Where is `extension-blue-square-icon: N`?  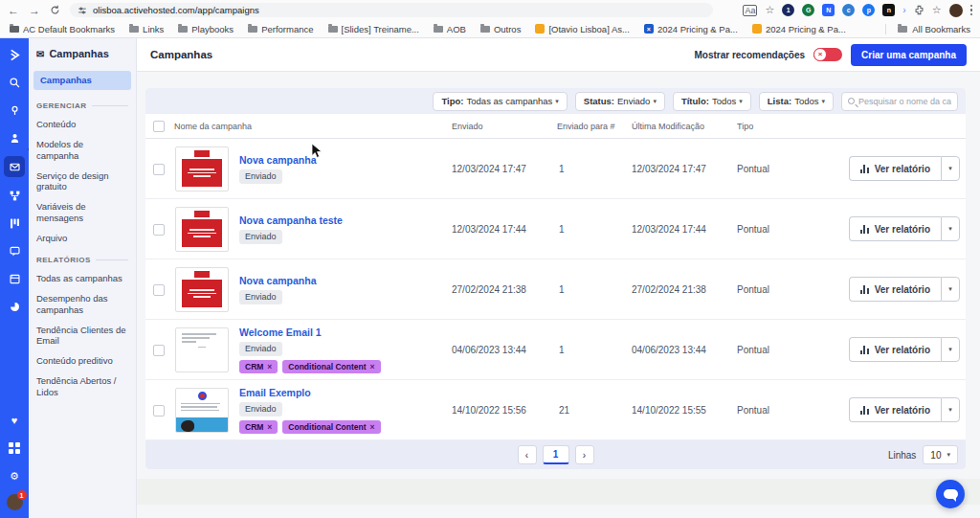 extension-blue-square-icon: N is located at coordinates (829, 10).